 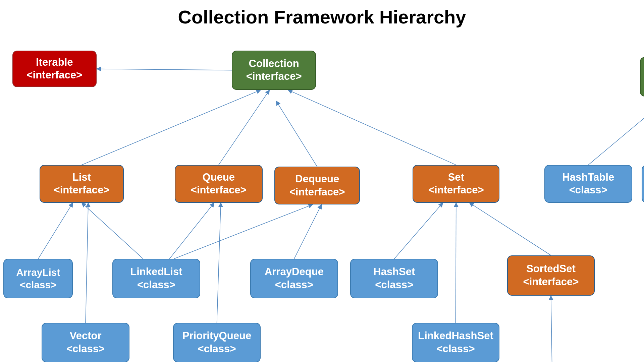 I want to click on node-label: ArrayDeque, so click(x=294, y=272).